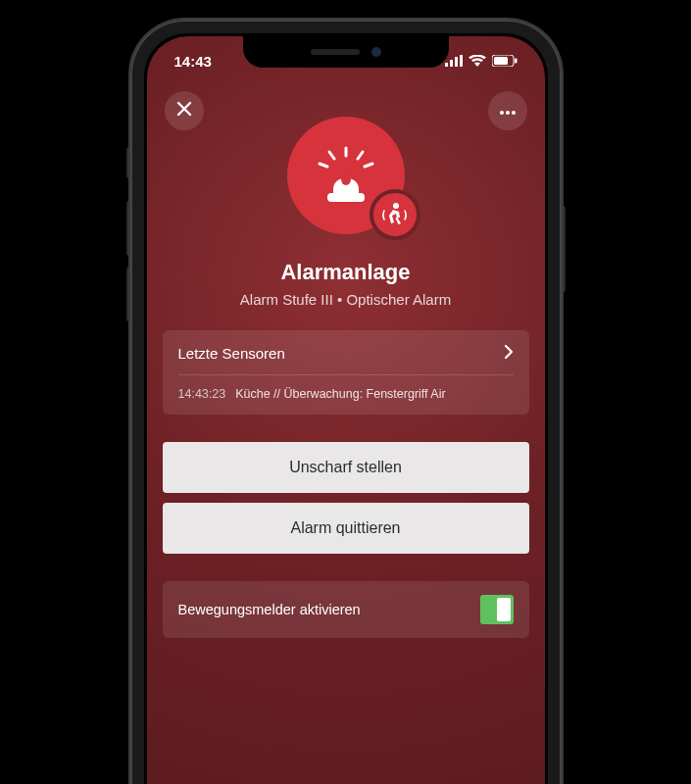 The height and width of the screenshot is (784, 691). Describe the element at coordinates (345, 467) in the screenshot. I see `disarm-label: Unscharf stellen` at that location.